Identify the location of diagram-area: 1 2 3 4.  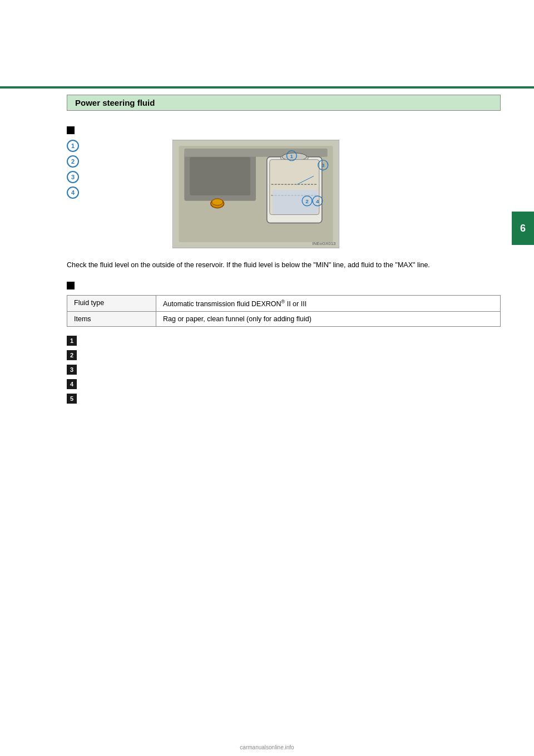
(284, 194).